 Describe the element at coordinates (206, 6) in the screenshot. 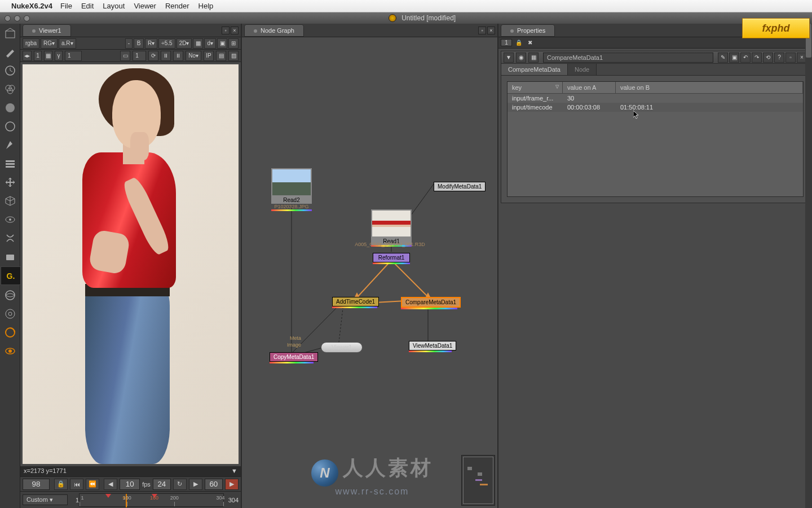

I see `menu-help: Help` at that location.